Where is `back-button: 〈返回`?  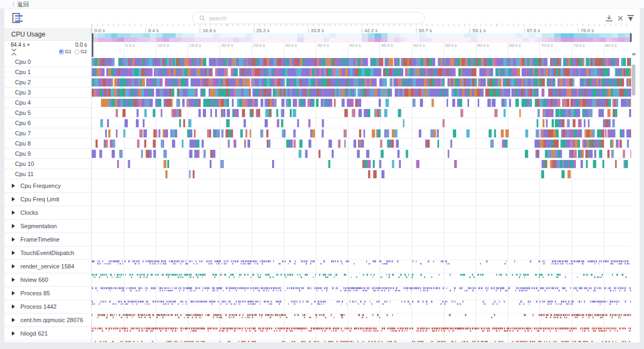 back-button: 〈返回 is located at coordinates (19, 4).